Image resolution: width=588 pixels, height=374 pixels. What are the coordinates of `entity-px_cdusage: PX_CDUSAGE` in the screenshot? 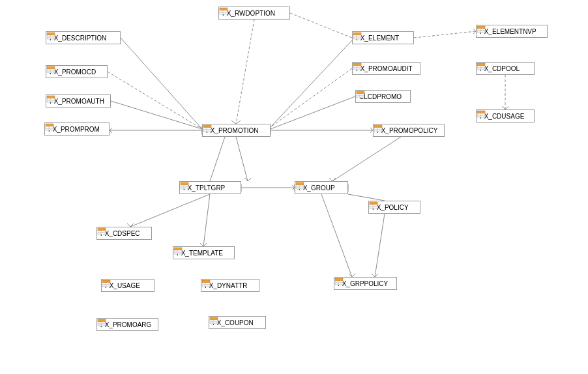 It's located at (505, 116).